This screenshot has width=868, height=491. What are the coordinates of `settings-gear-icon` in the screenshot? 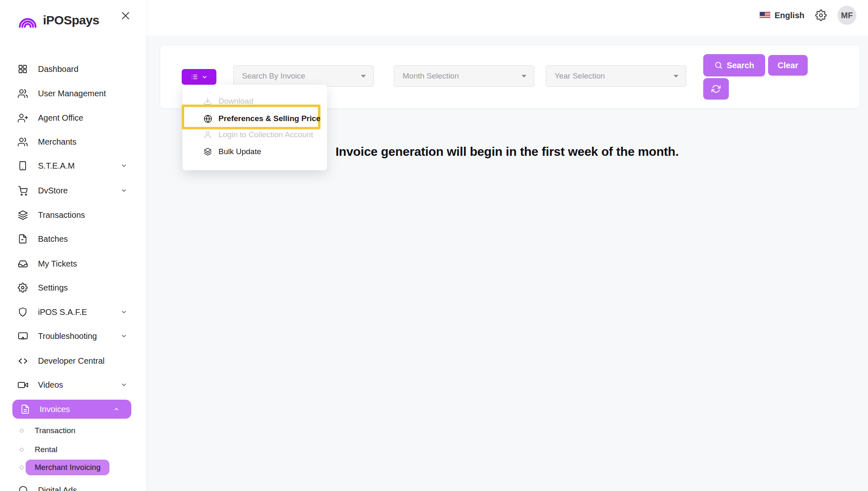 It's located at (821, 15).